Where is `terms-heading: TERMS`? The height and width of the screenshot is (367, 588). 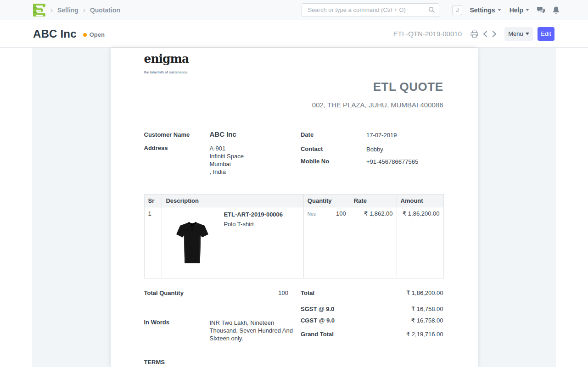
terms-heading: TERMS is located at coordinates (294, 362).